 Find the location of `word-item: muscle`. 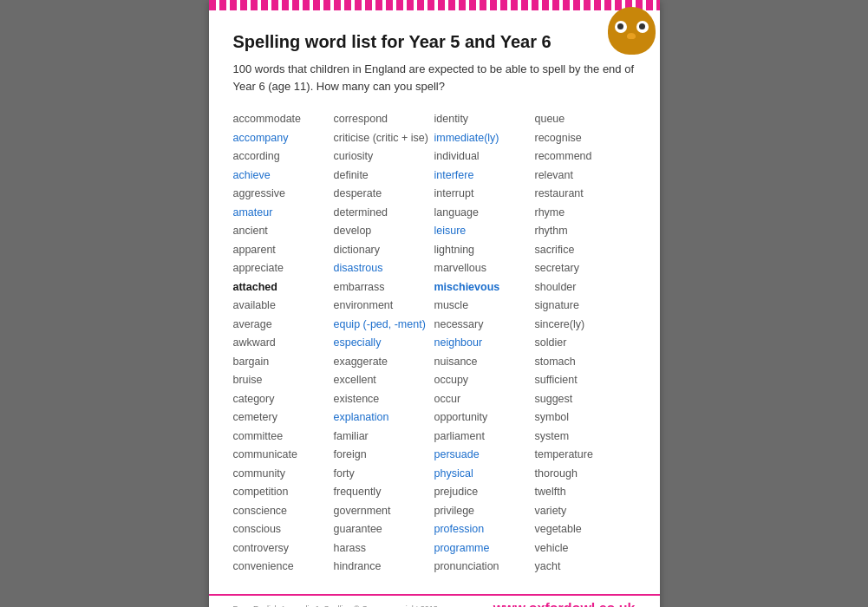

word-item: muscle is located at coordinates (485, 306).